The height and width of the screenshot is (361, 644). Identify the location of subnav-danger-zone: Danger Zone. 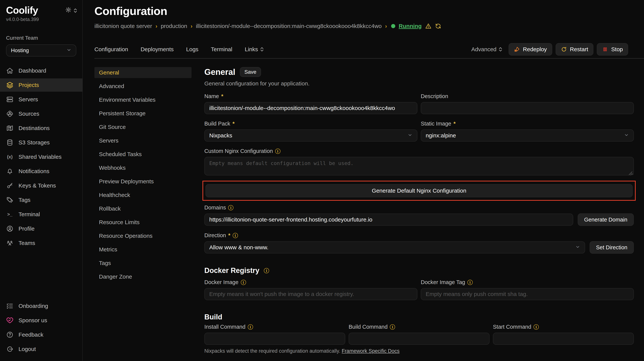
(143, 277).